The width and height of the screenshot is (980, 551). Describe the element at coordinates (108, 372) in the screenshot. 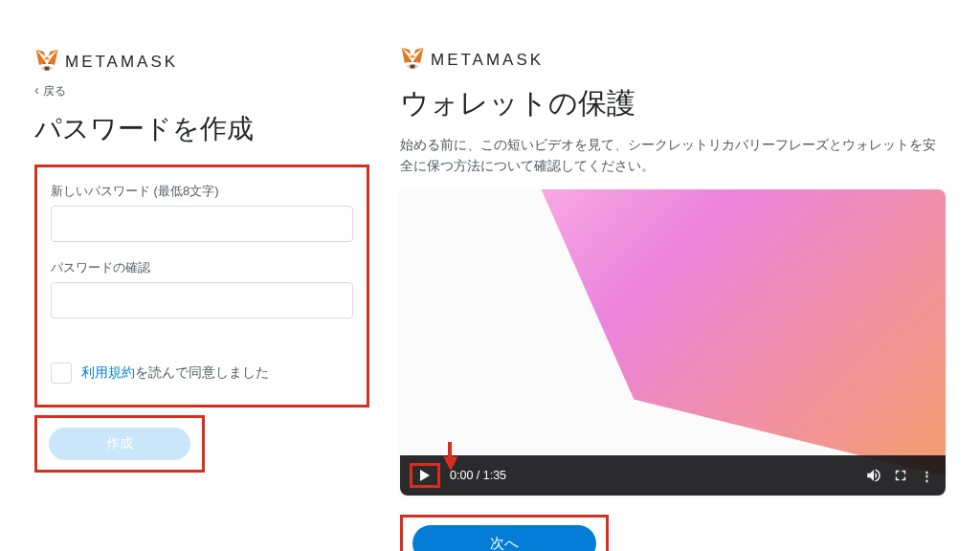

I see `terms-link: 利用規約` at that location.